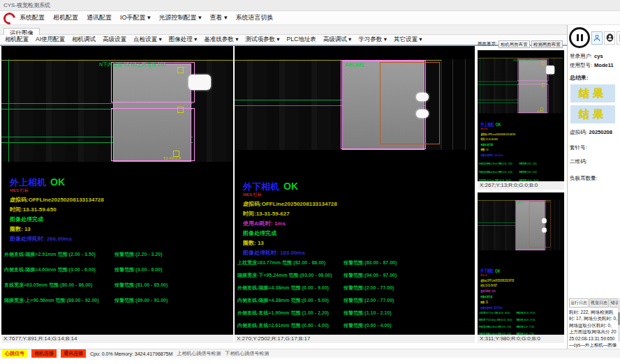  What do you see at coordinates (135, 18) in the screenshot?
I see `menu-io-config: IO手配置 ▾` at bounding box center [135, 18].